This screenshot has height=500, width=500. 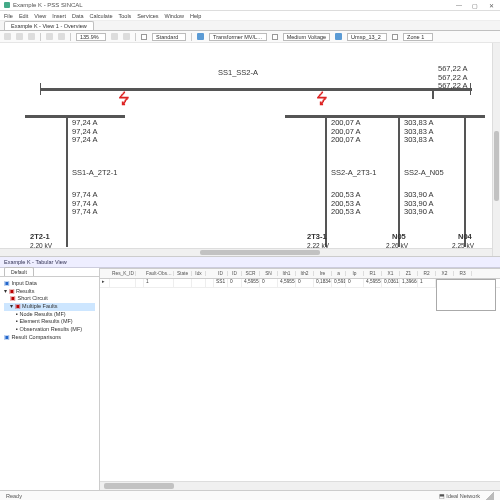 I want to click on current-values-left: 97,24 A 97,24 A 97,24 A, so click(x=84, y=132).